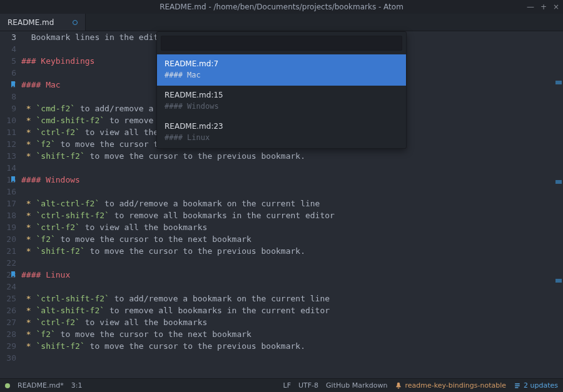 The height and width of the screenshot is (392, 563). Describe the element at coordinates (282, 101) in the screenshot. I see `palette-list: README.md:7#### MacREADME.md:15#### Wind…` at that location.